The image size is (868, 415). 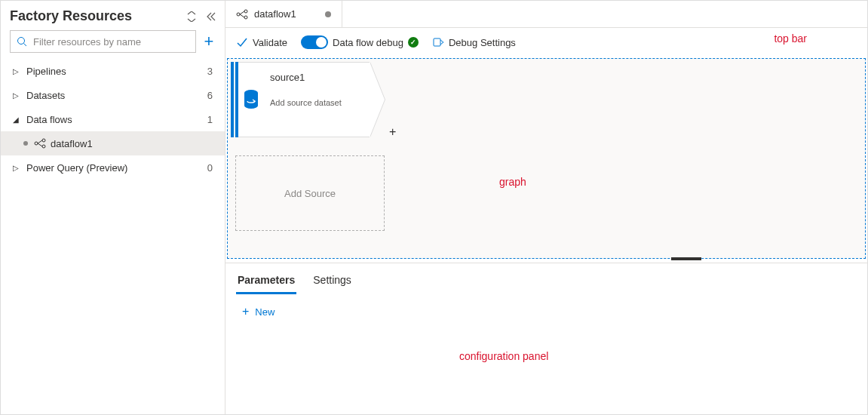 What do you see at coordinates (113, 71) in the screenshot?
I see `tree-item-pipelines: ▷ Pipelines 3` at bounding box center [113, 71].